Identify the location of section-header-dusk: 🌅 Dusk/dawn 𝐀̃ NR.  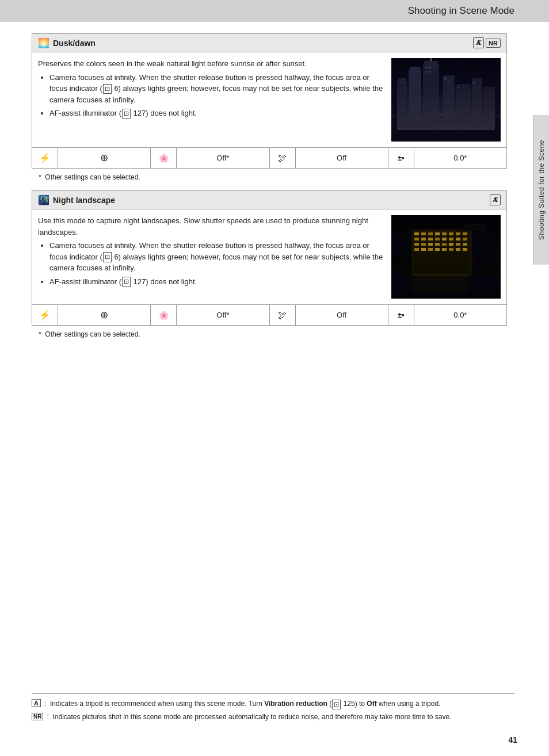
(269, 43).